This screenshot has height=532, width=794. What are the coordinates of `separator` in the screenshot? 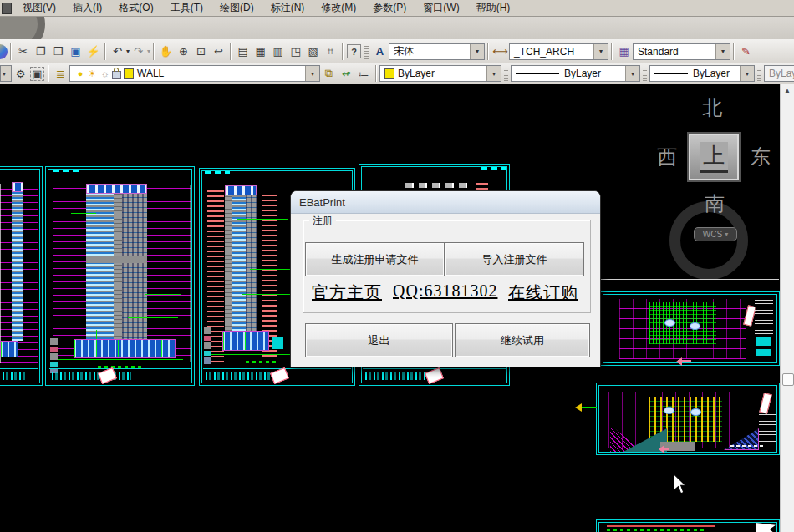 It's located at (105, 52).